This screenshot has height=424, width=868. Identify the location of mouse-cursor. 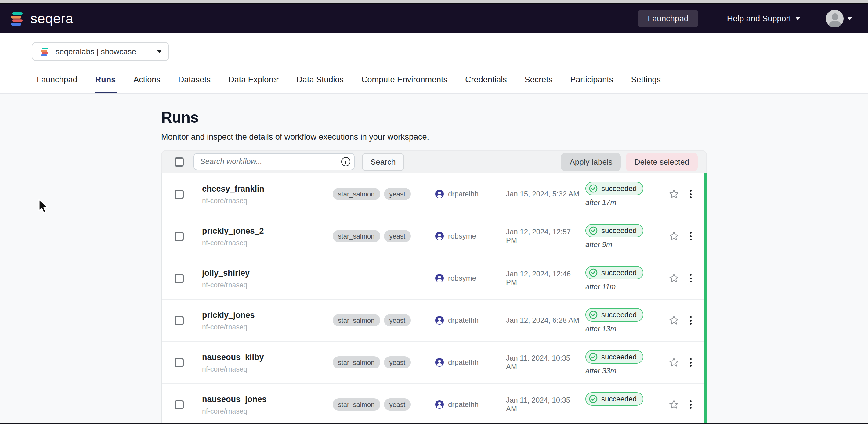
(43, 207).